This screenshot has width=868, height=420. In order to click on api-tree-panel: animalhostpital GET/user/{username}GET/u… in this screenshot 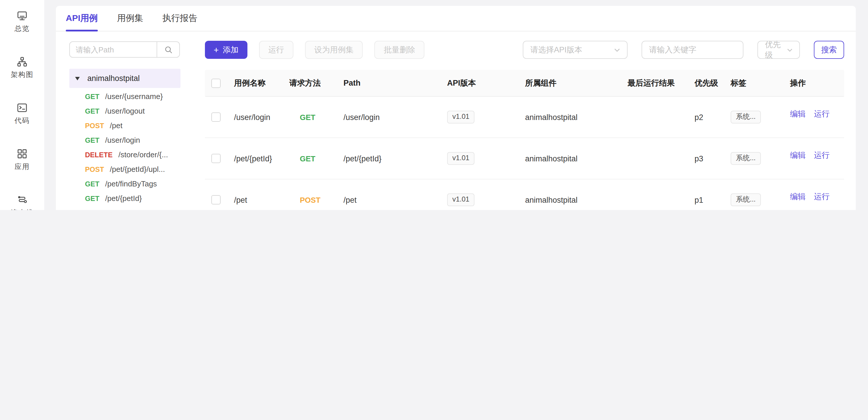, I will do `click(123, 121)`.